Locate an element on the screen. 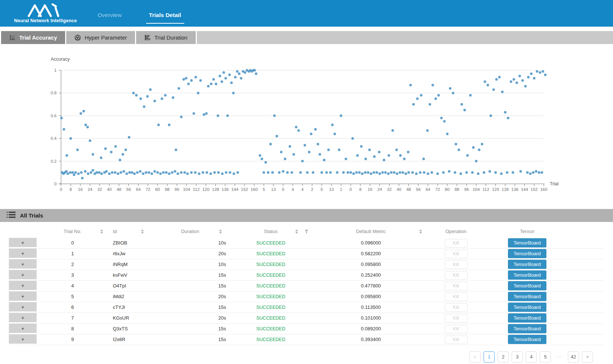 The height and width of the screenshot is (364, 613). x-tick-label: 104 is located at coordinates (187, 189).